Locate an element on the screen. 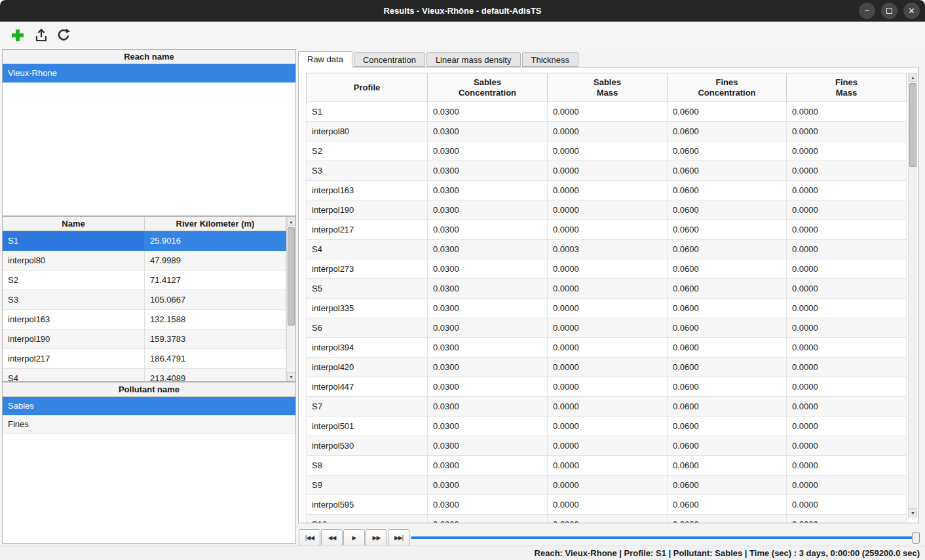  first-button: |◀◀ is located at coordinates (309, 538).